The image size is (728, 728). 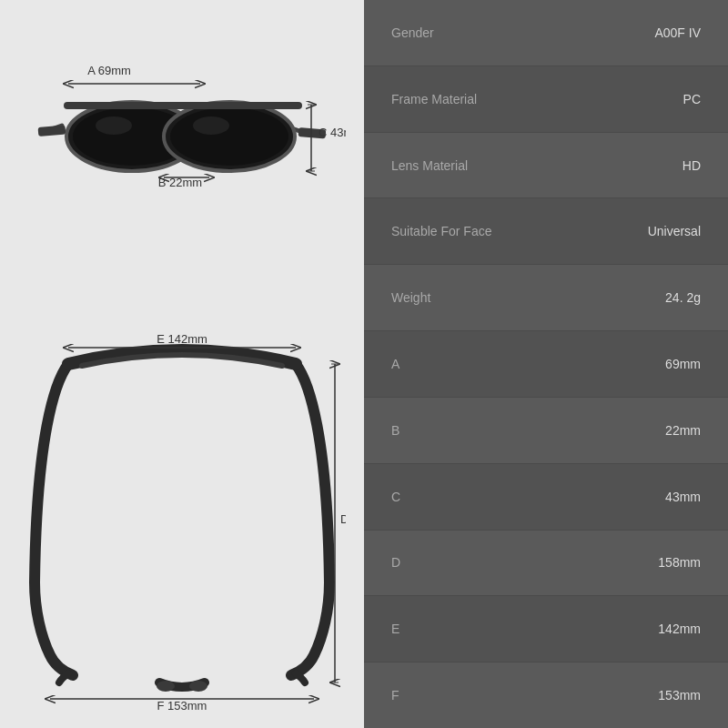 I want to click on spec-value: 158mm, so click(x=679, y=562).